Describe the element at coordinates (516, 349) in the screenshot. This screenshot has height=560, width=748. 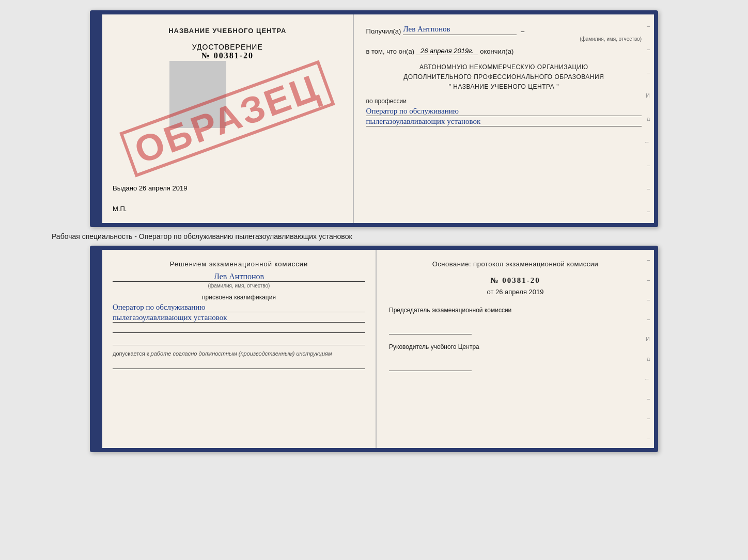
I see `bottom-right-page: Основание: протокол экзаменационной коми…` at that location.